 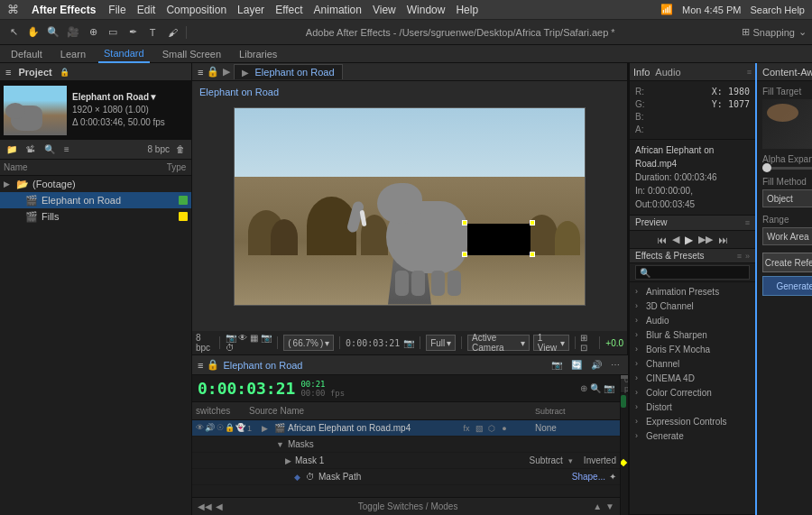 What do you see at coordinates (547, 460) in the screenshot?
I see `mask1-mode: Subtract` at bounding box center [547, 460].